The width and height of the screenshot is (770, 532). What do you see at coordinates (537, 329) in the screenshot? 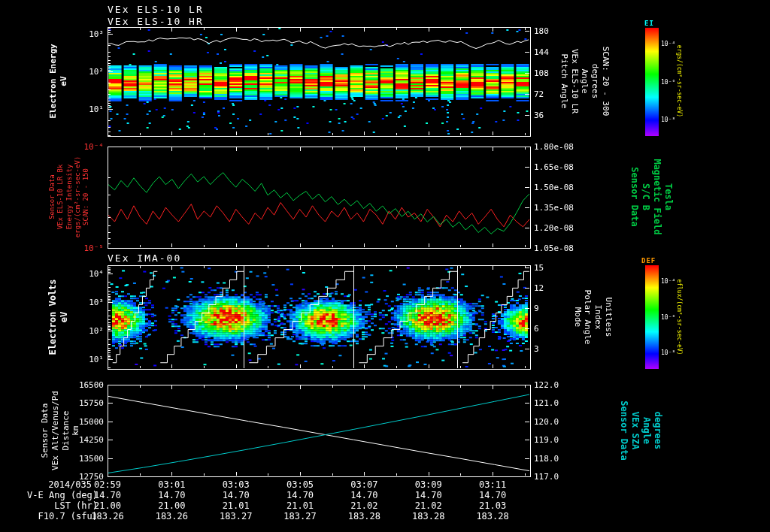
I see `y-right-tick-label: 6` at bounding box center [537, 329].